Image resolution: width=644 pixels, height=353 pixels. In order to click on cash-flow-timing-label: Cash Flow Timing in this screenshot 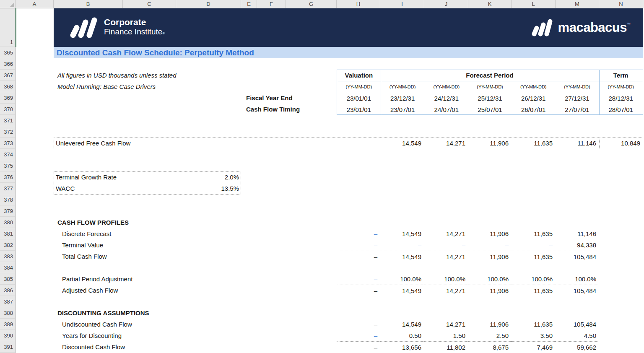, I will do `click(273, 109)`.